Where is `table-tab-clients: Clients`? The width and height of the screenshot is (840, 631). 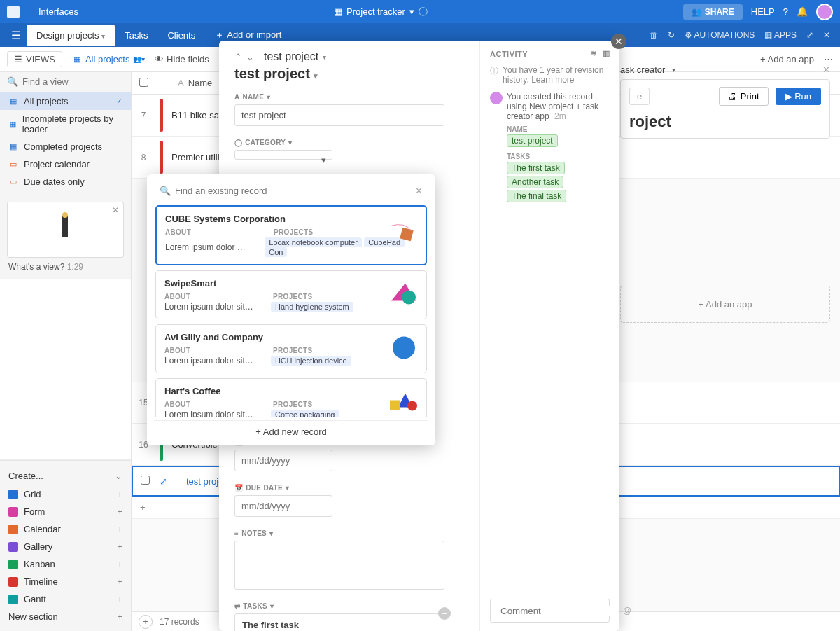
table-tab-clients: Clients is located at coordinates (181, 35).